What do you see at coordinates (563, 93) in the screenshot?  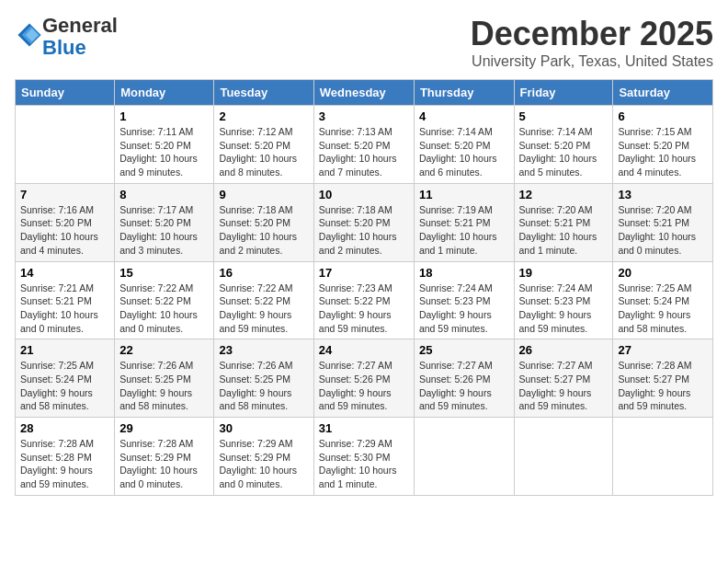 I see `col-header-friday: Friday` at bounding box center [563, 93].